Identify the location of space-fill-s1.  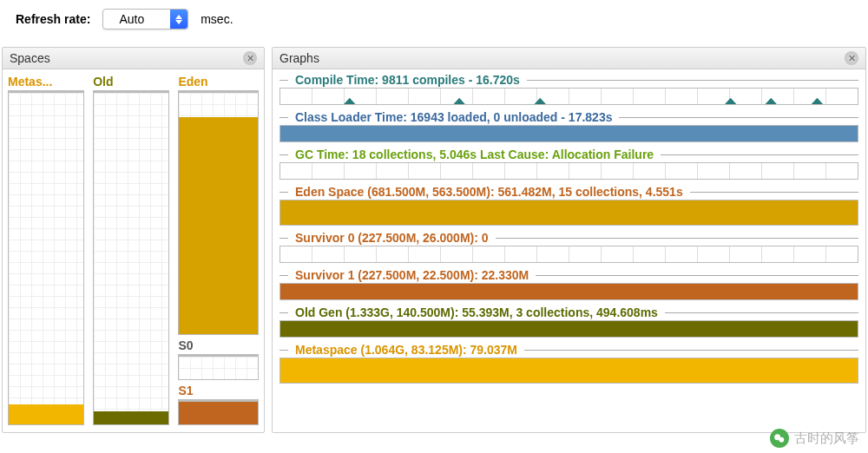
(219, 413).